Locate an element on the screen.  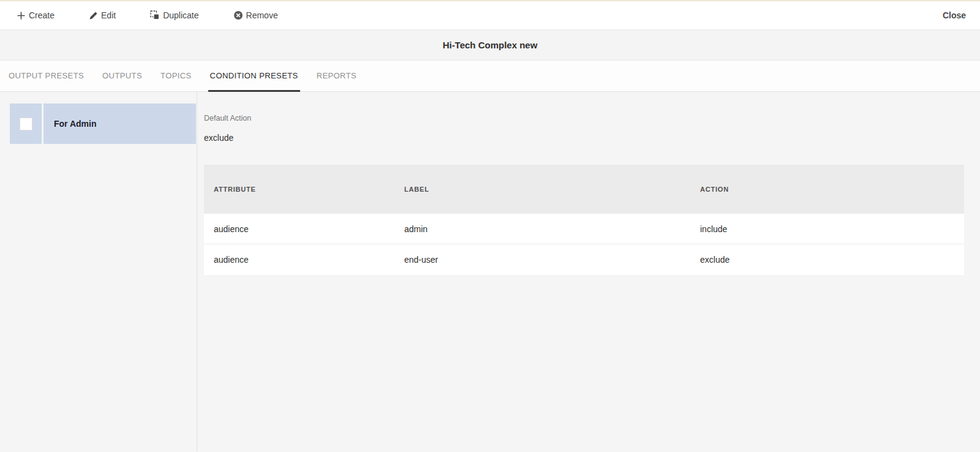
tab-output-presets: OUTPUT PRESETS is located at coordinates (47, 76).